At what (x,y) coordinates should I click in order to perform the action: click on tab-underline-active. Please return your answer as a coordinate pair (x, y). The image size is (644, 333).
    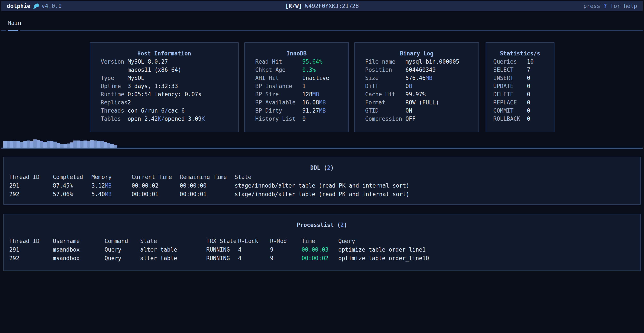
    Looking at the image, I should click on (13, 31).